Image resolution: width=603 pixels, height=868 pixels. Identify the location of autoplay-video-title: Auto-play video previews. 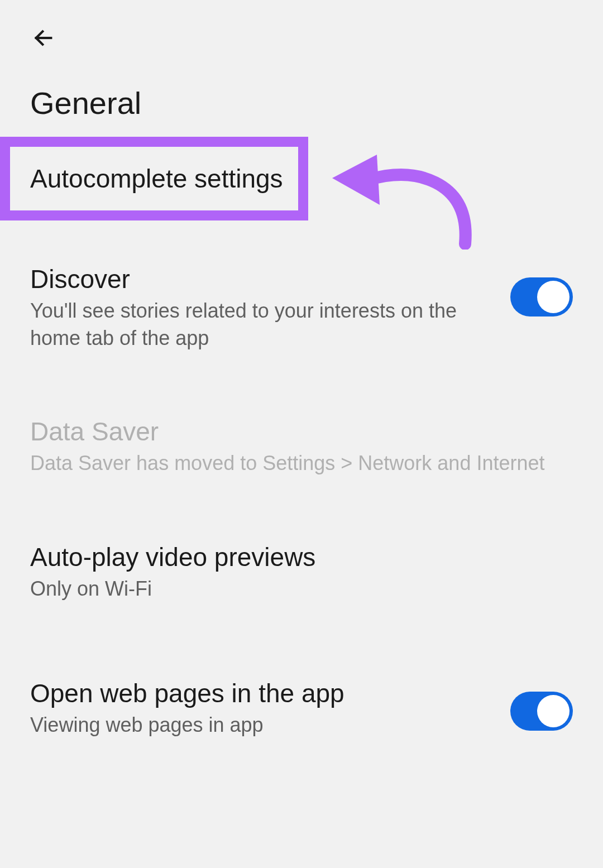
(302, 557).